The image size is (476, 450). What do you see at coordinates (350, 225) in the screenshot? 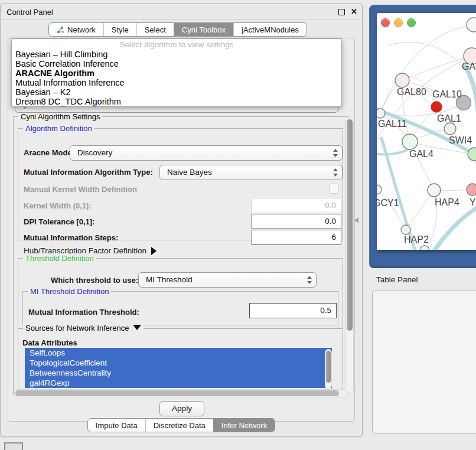
I see `settings-vertical-scrollbar-thumb` at bounding box center [350, 225].